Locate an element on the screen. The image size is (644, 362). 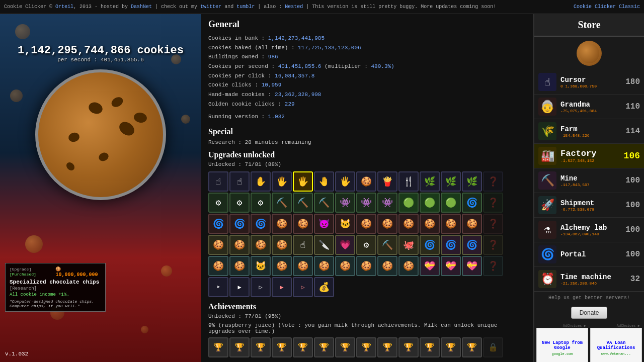
upgrade-cell: 🔪 is located at coordinates (324, 245).